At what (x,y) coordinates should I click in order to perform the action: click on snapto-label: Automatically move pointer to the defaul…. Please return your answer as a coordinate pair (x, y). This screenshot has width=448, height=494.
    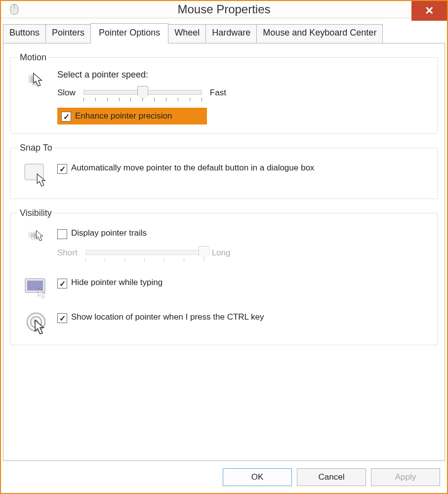
    Looking at the image, I should click on (193, 168).